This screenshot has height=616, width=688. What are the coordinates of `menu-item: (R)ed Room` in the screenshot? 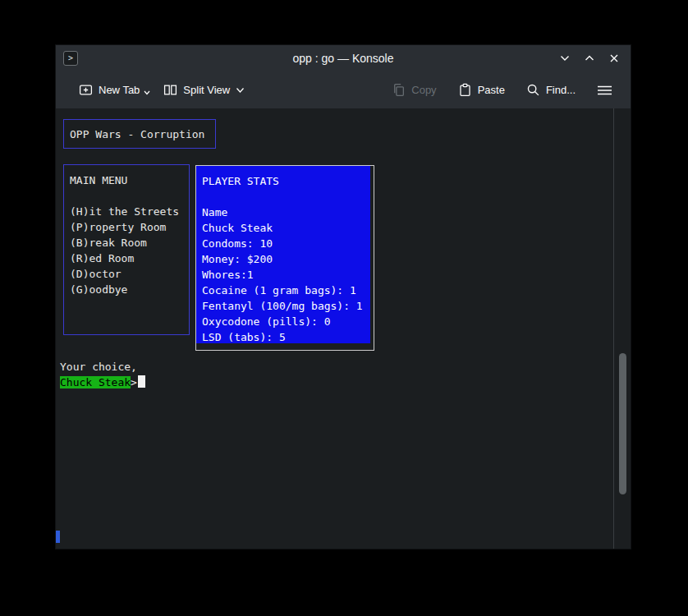 It's located at (130, 258).